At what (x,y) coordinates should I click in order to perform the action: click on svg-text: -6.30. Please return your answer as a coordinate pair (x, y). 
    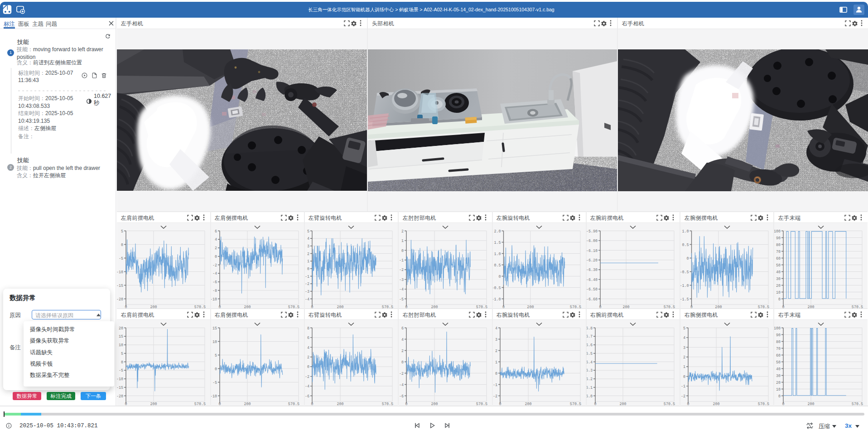
    Looking at the image, I should click on (592, 270).